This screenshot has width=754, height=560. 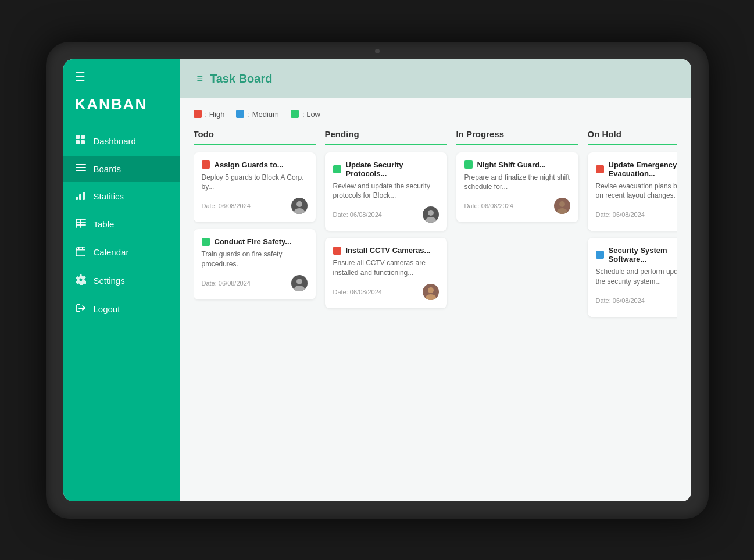 What do you see at coordinates (255, 187) in the screenshot?
I see `task-card-todo-1: Assign Guards to... Deploy 5 guards to B…` at bounding box center [255, 187].